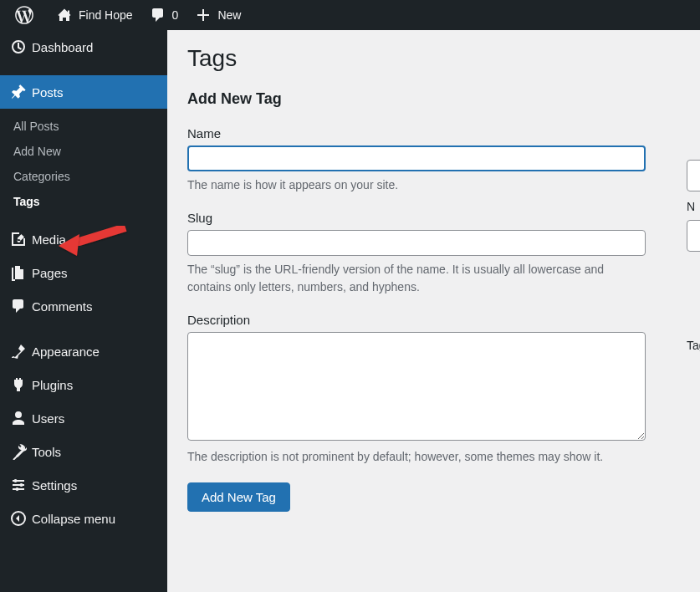  Describe the element at coordinates (52, 385) in the screenshot. I see `sidebar-item-label: Plugins` at that location.